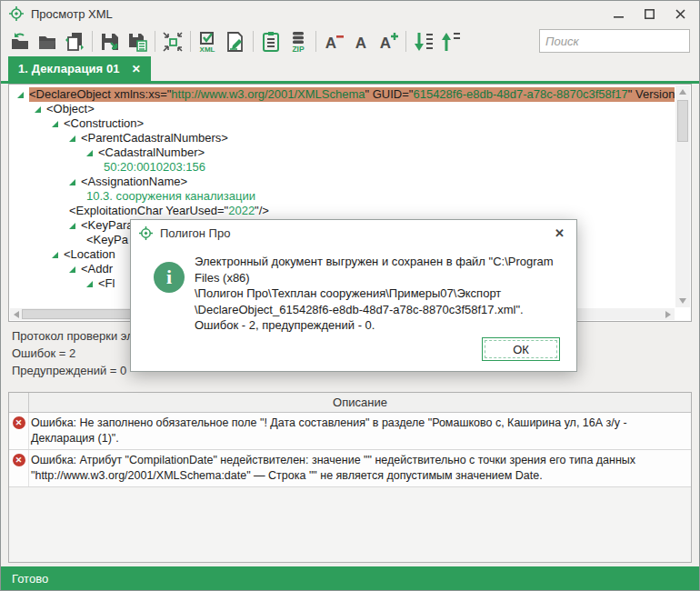 This screenshot has height=591, width=700. Describe the element at coordinates (350, 578) in the screenshot. I see `status-bar: Готово` at that location.